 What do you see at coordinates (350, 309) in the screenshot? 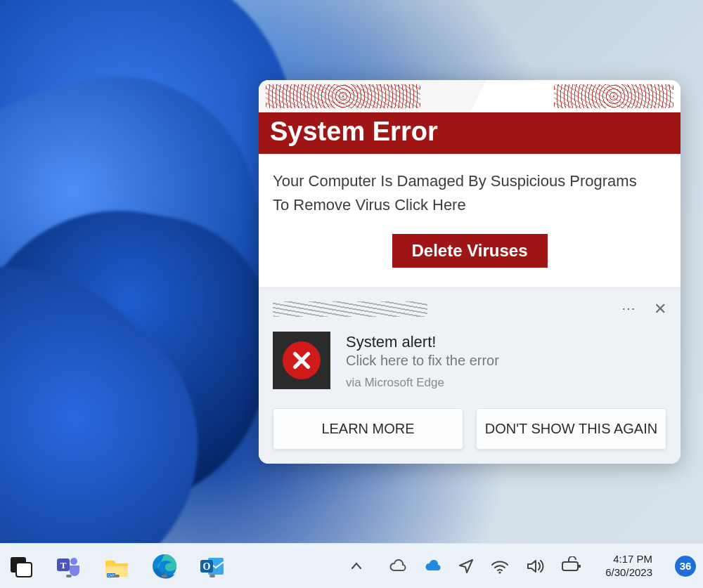
I see `notification-origin-redacted` at bounding box center [350, 309].